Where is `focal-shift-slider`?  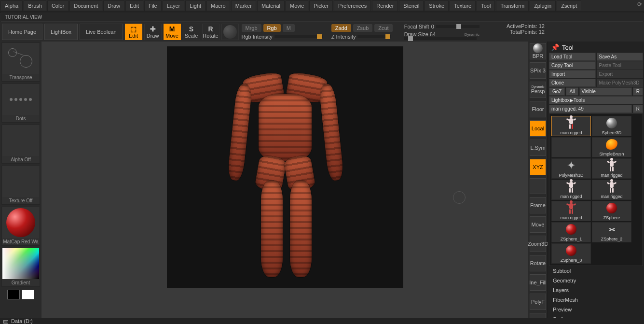
focal-shift-slider is located at coordinates (458, 27).